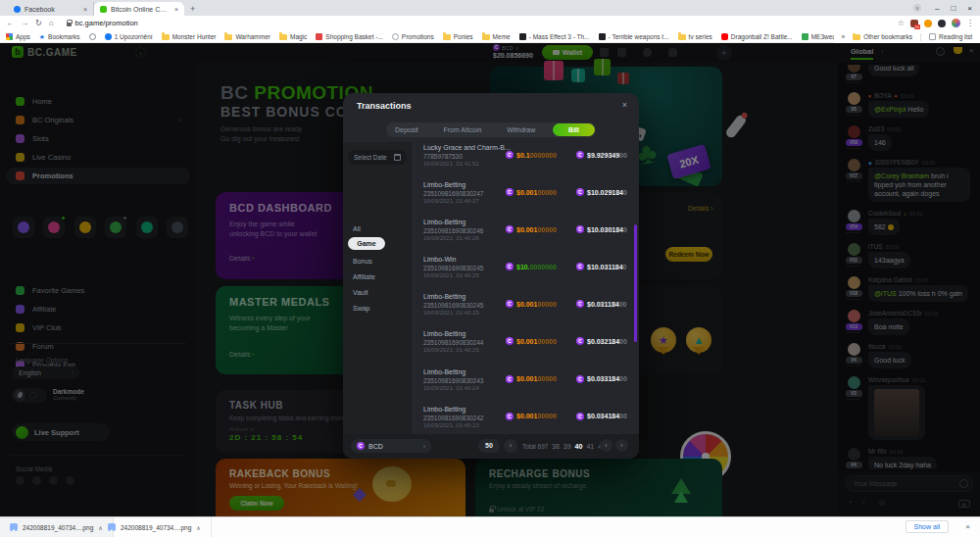  I want to click on total-count: Total 697, so click(535, 447).